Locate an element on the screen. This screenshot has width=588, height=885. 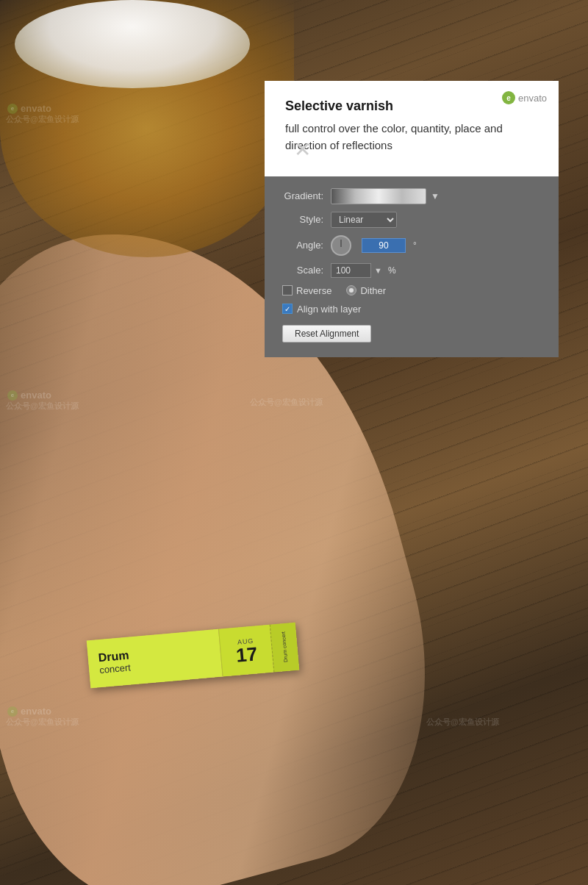
reset-alignment-button: Reset Alignment is located at coordinates (326, 334).